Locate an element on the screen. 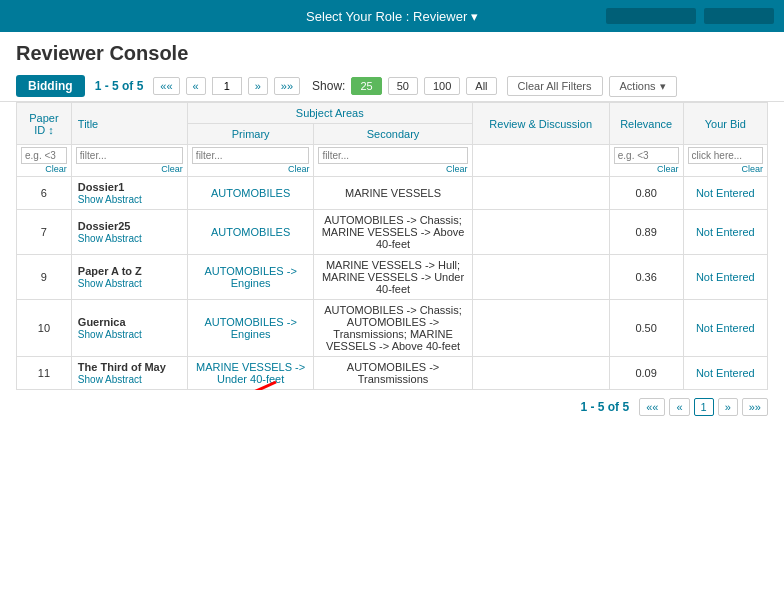 The height and width of the screenshot is (597, 784). bottom-pager-next: » is located at coordinates (728, 407).